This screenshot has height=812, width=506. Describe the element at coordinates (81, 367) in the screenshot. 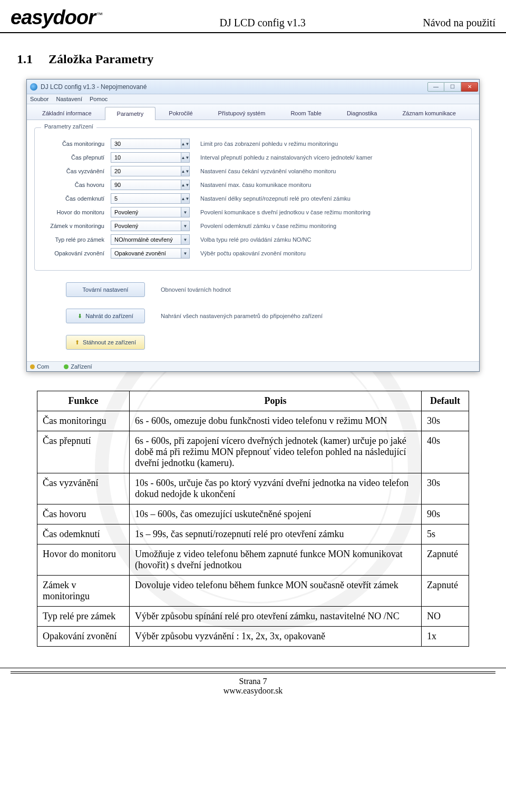

I see `status-device-label: Zařízení` at that location.